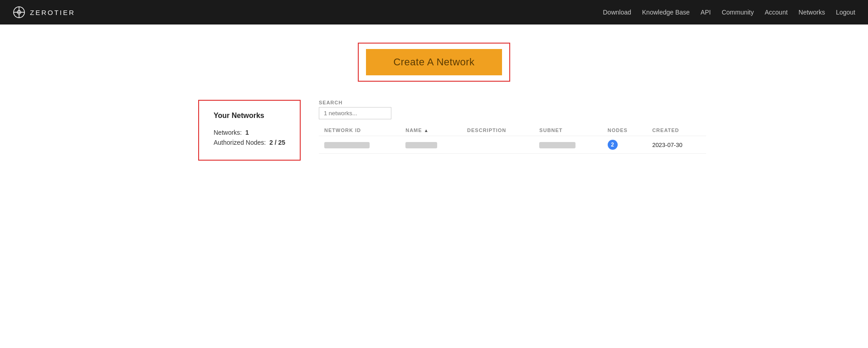  Describe the element at coordinates (624, 131) in the screenshot. I see `col-nodes: NODES` at that location.